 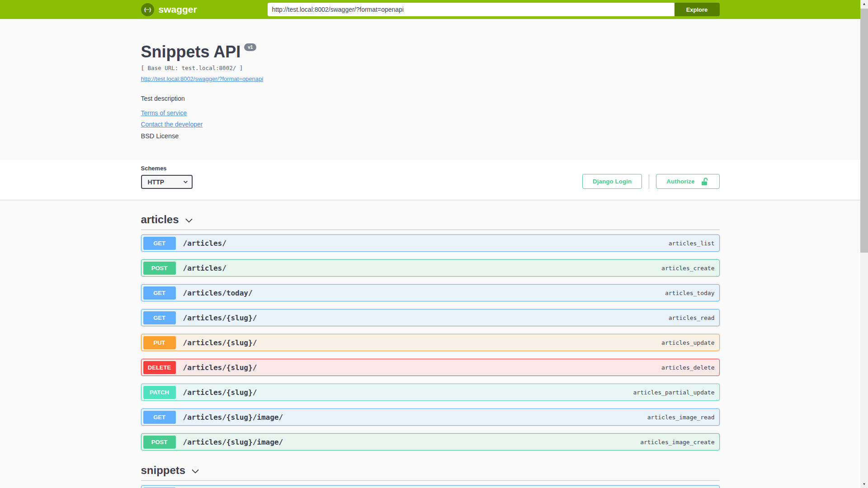 I want to click on django-login-button: Django Login, so click(x=612, y=182).